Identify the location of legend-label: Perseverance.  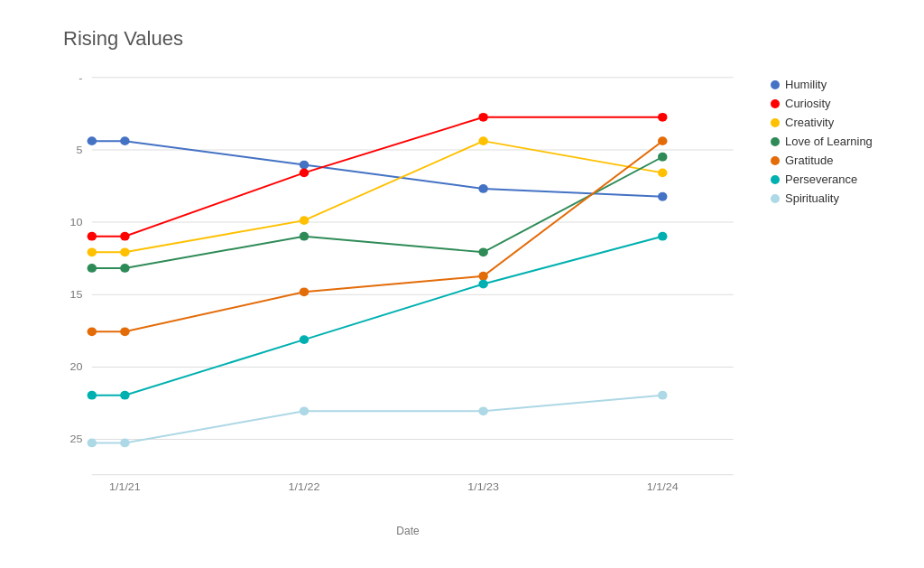
(821, 179).